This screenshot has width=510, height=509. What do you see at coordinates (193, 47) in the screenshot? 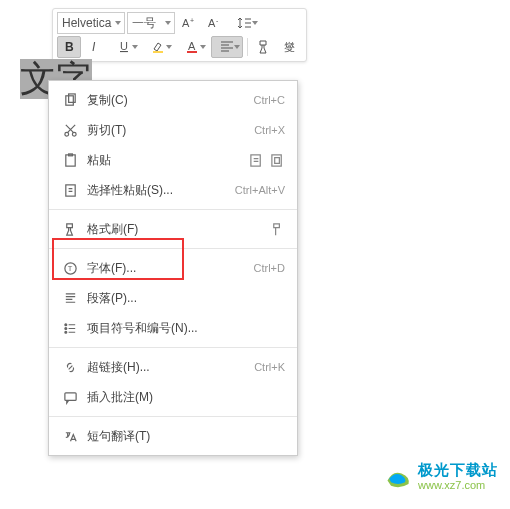
I see `font-color-button: A` at bounding box center [193, 47].